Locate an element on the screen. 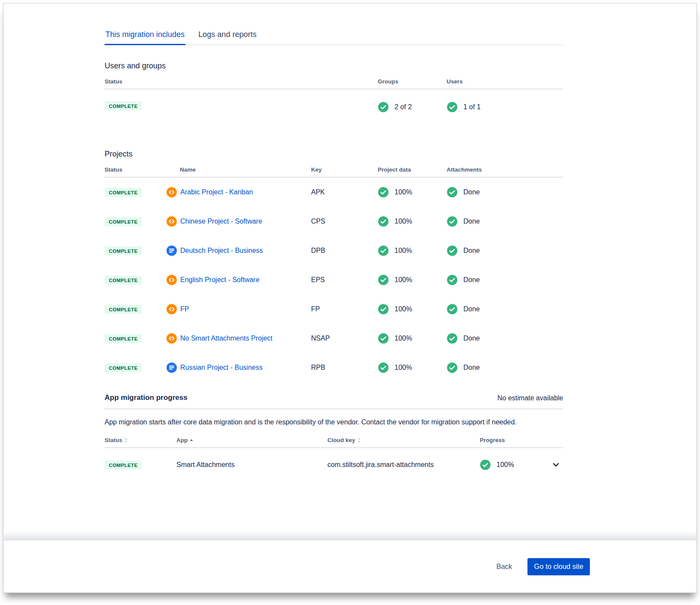 The image size is (700, 605). project-key: FP is located at coordinates (344, 309).